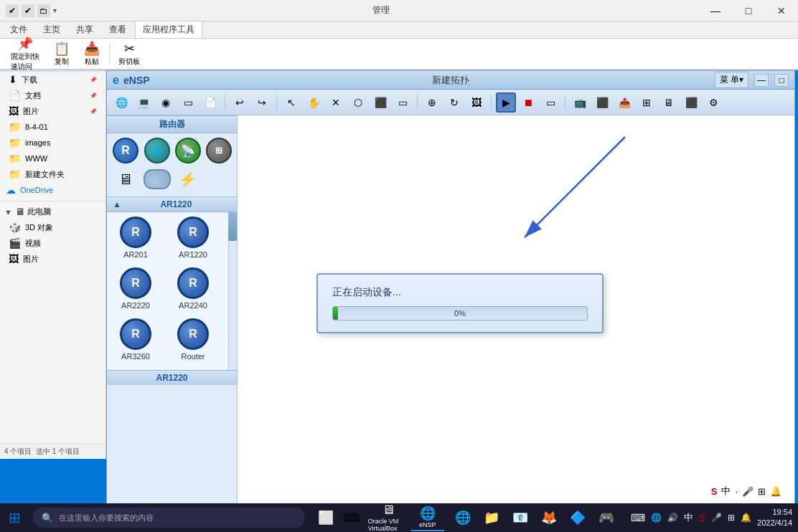 This screenshot has height=532, width=798. I want to click on ribbon-copy-btn: 📋 复制, so click(62, 54).